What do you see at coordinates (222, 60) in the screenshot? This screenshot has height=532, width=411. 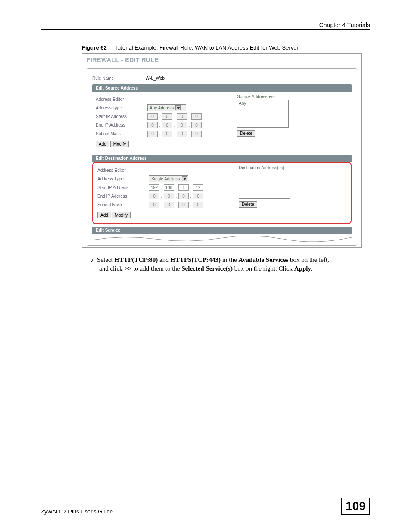 I see `screenshot-title: FIREWALL - EDIT RULE` at bounding box center [222, 60].